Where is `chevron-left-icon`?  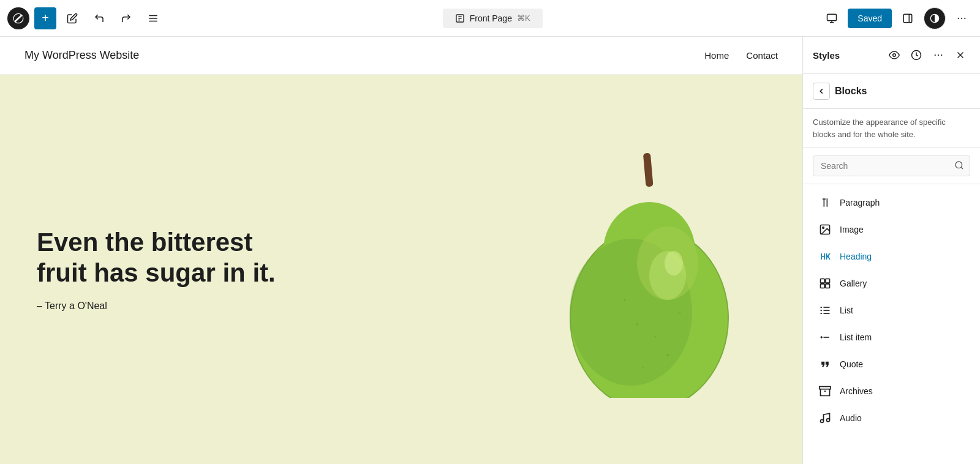 chevron-left-icon is located at coordinates (821, 91).